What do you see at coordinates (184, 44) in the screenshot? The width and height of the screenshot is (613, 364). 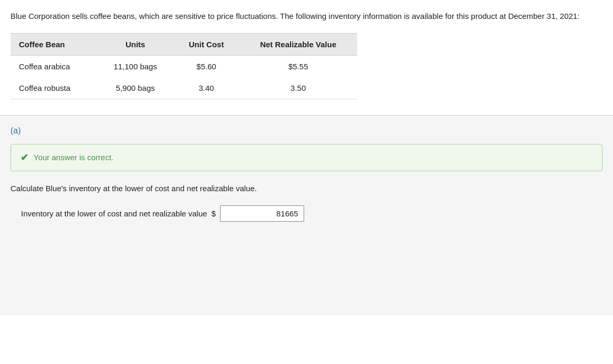 I see `table-header-row: Coffee Bean Units Unit Cost Net Realizab…` at bounding box center [184, 44].